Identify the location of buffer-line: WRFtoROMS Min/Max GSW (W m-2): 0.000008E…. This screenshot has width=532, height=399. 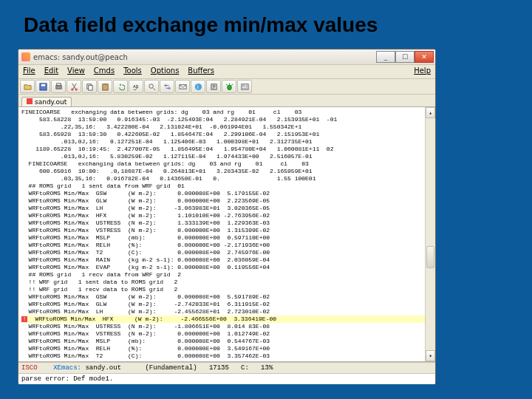
(227, 194).